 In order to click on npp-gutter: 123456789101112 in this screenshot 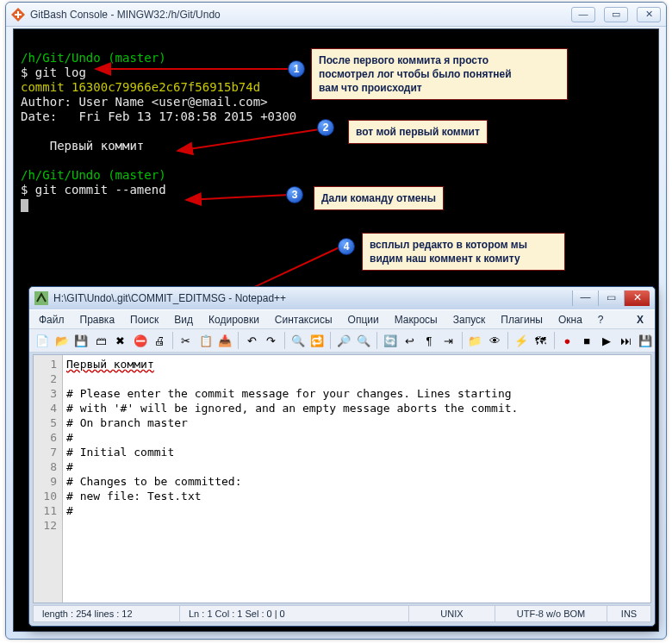, I will do `click(48, 479)`.